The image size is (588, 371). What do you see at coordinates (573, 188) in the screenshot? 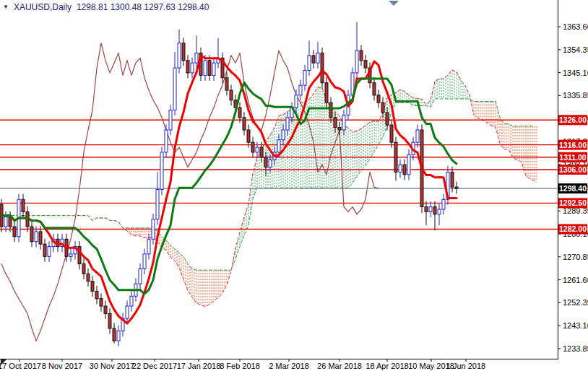
I see `price-badge-label: 1298.40` at bounding box center [573, 188].